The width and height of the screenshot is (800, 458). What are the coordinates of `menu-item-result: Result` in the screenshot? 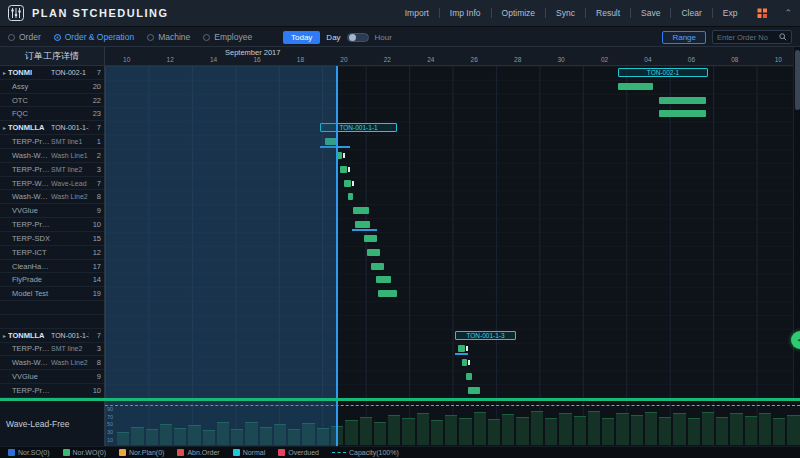 It's located at (608, 13).